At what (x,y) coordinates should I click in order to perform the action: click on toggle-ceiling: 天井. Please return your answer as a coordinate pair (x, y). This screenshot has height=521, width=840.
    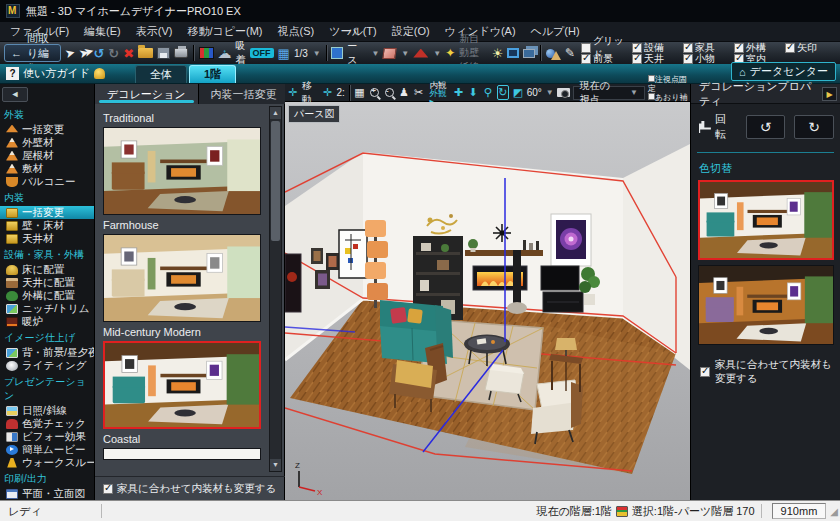
    Looking at the image, I should click on (658, 59).